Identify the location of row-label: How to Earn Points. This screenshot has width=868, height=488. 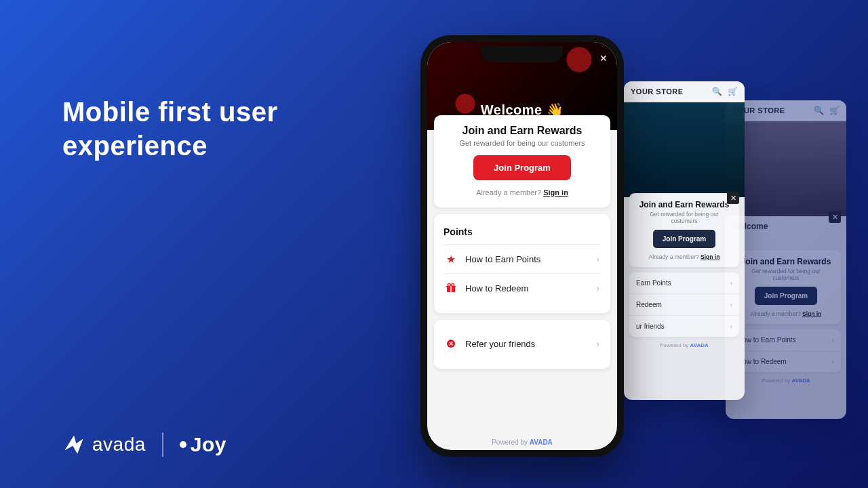
(526, 259).